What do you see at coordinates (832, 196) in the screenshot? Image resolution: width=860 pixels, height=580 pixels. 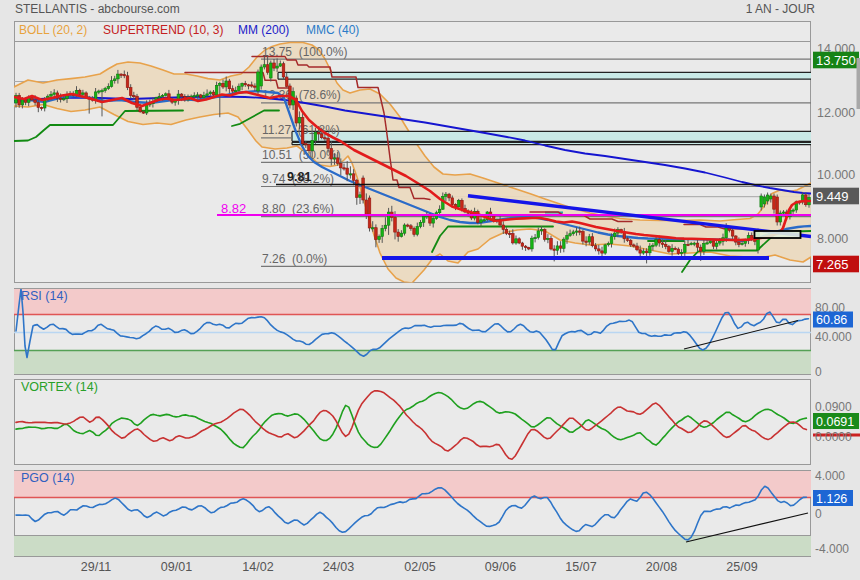 I see `svg-text: 9.449` at bounding box center [832, 196].